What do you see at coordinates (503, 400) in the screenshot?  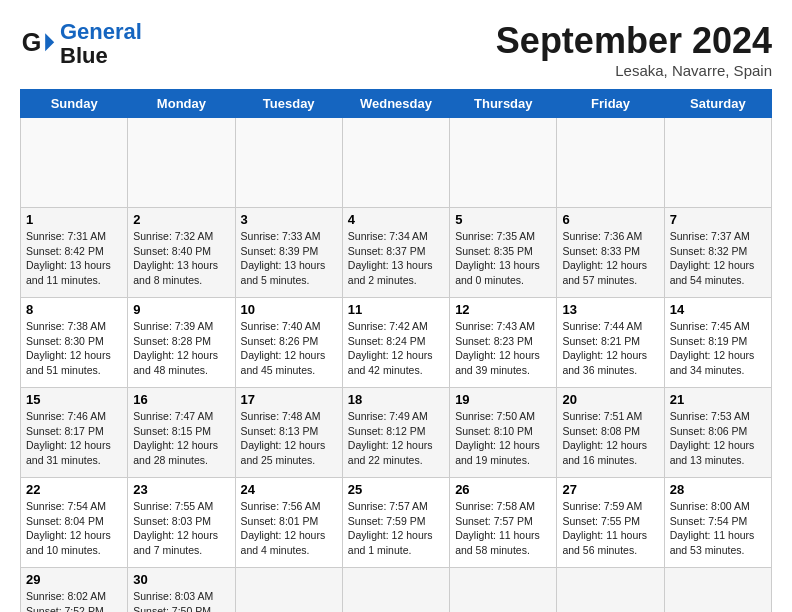 I see `day-number: 19` at bounding box center [503, 400].